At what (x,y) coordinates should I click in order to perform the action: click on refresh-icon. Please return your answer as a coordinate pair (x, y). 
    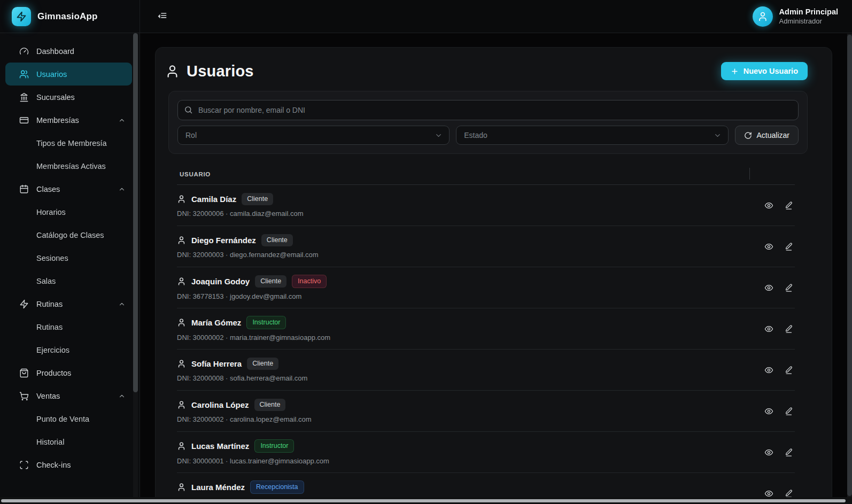
    Looking at the image, I should click on (748, 136).